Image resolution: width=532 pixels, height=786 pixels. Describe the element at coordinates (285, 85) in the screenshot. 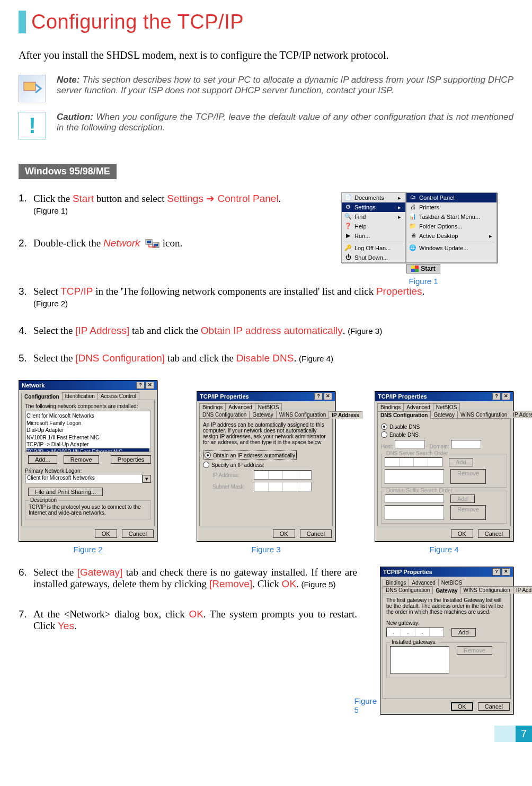

I see `note-text: Note: This section describes how to set …` at that location.